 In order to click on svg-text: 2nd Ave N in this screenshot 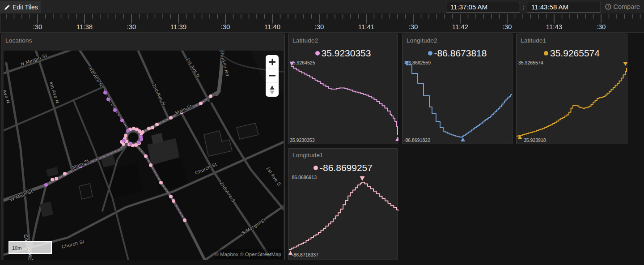, I will do `click(159, 95)`.